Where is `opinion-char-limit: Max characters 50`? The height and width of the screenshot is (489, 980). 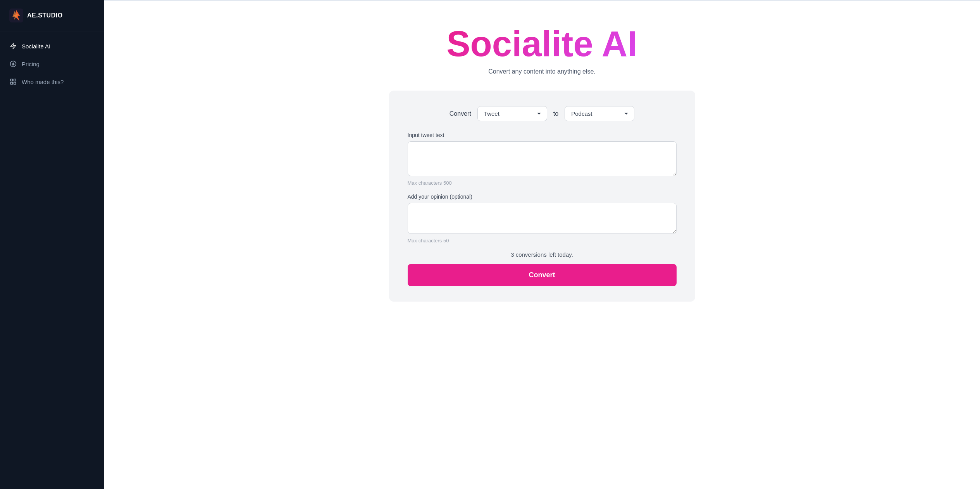 opinion-char-limit: Max characters 50 is located at coordinates (542, 241).